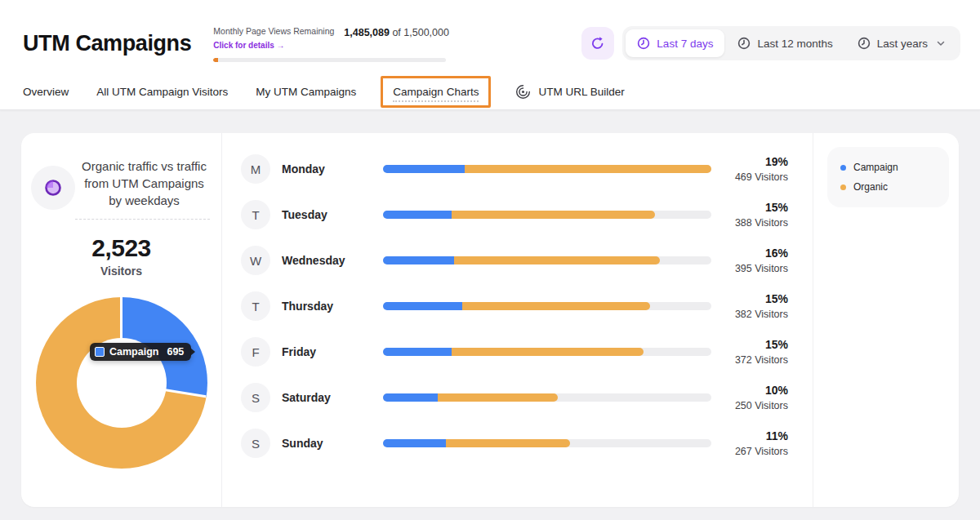  Describe the element at coordinates (581, 91) in the screenshot. I see `tab-label: UTM URL Builder` at that location.